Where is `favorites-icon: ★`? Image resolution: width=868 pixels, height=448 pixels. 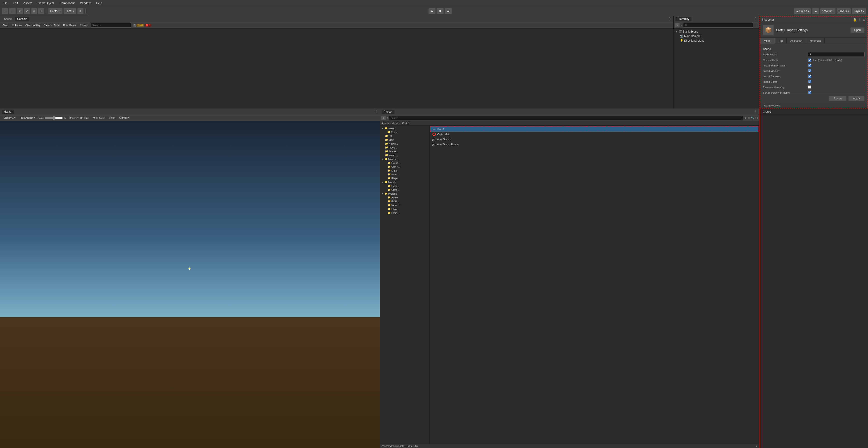 favorites-icon: ★ is located at coordinates (745, 118).